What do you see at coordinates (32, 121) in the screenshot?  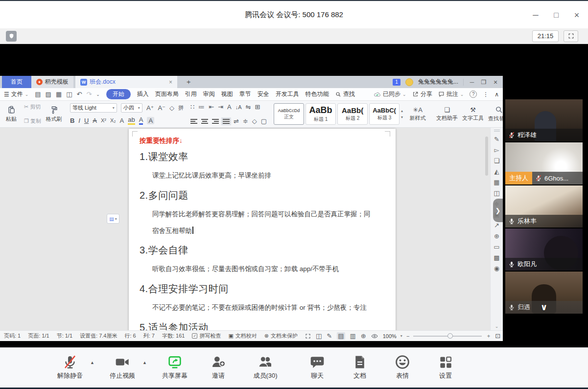 I see `copy-button: ❐ 复制` at bounding box center [32, 121].